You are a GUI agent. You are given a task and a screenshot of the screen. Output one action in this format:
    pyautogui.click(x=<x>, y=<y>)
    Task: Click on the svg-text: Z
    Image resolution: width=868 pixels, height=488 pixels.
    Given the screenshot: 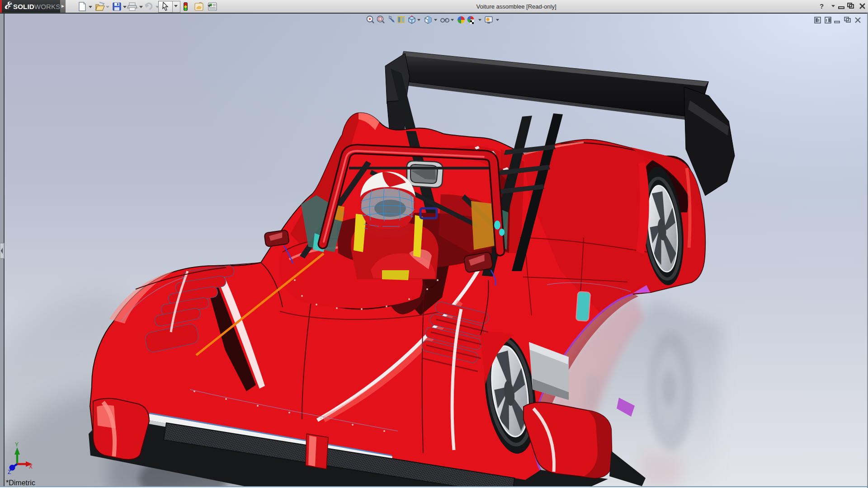 What is the action you would take?
    pyautogui.click(x=9, y=472)
    